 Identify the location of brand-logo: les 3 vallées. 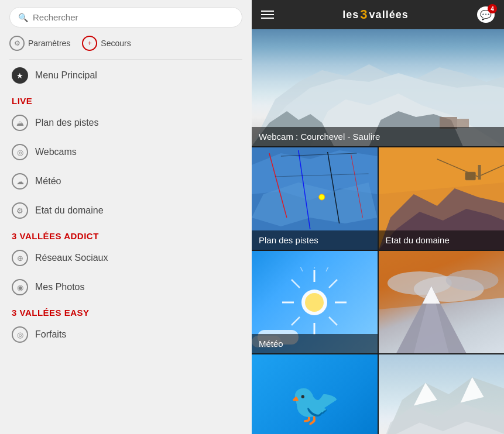
(375, 15).